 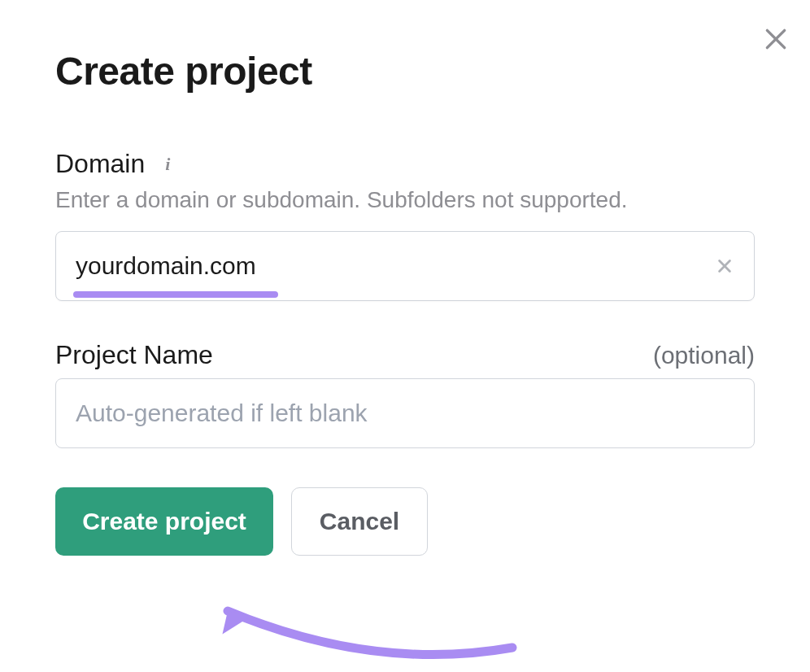 What do you see at coordinates (405, 413) in the screenshot?
I see `project-name-input` at bounding box center [405, 413].